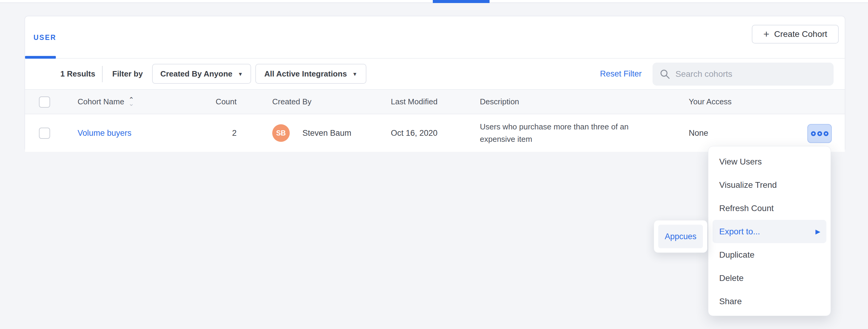  Describe the element at coordinates (766, 34) in the screenshot. I see `plus-icon: +` at that location.